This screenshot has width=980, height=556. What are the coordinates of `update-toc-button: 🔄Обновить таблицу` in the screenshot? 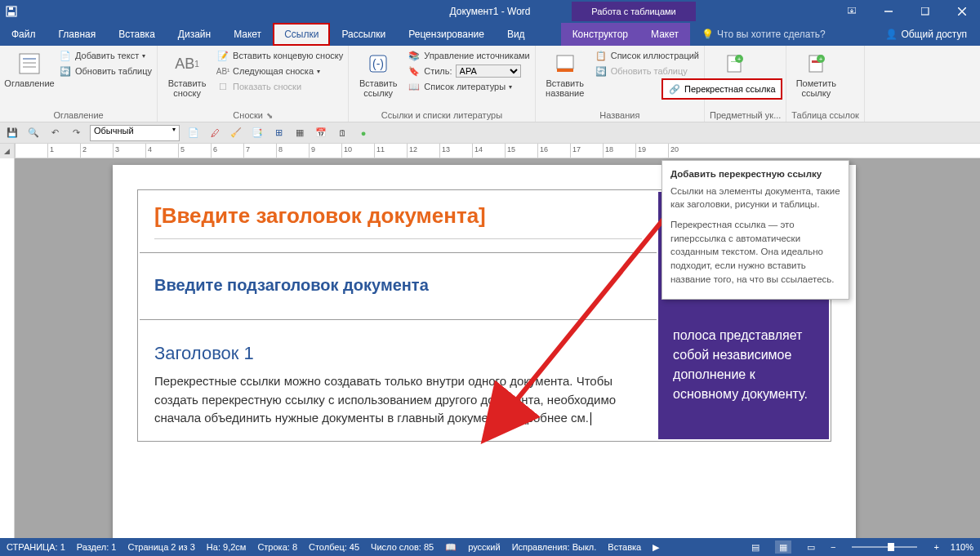 It's located at (105, 71).